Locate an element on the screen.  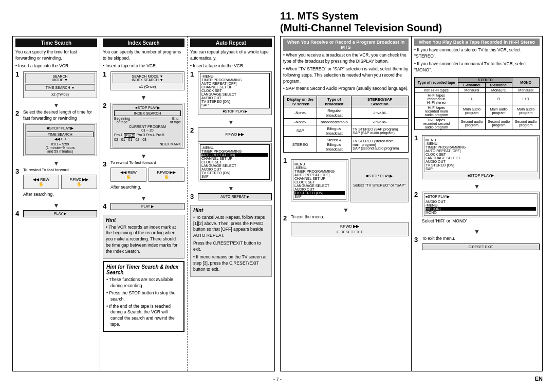
step2-arrow: ▼ is located at coordinates (57, 163).